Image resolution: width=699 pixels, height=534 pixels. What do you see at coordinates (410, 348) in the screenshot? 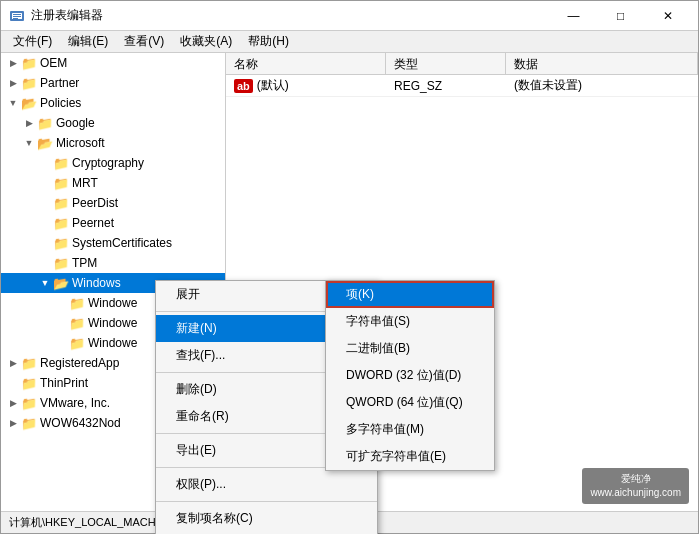
I see `submenu-binary: 二进制值(B)` at bounding box center [410, 348].